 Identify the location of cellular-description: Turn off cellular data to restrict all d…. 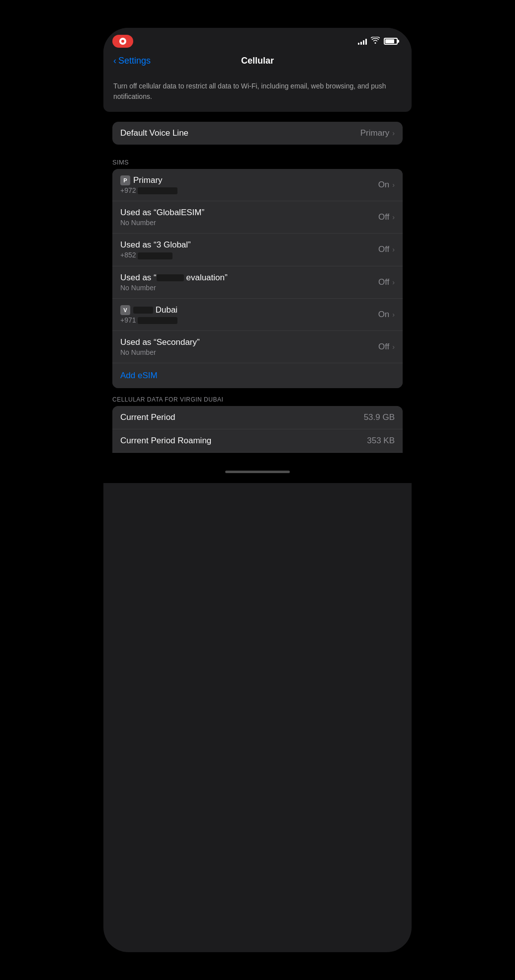
(258, 93).